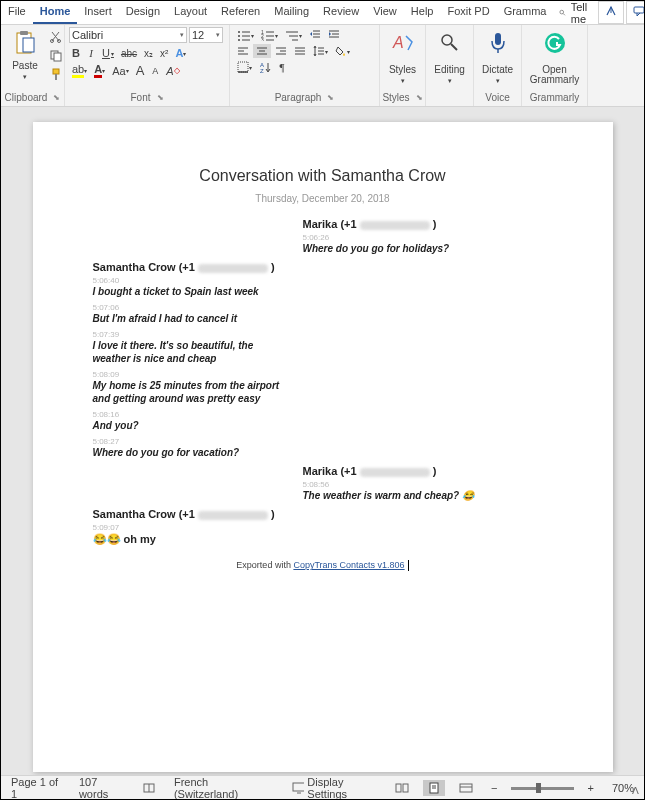 The width and height of the screenshot is (645, 800). What do you see at coordinates (334, 787) in the screenshot?
I see `display-settings-button: Display Settings` at bounding box center [334, 787].